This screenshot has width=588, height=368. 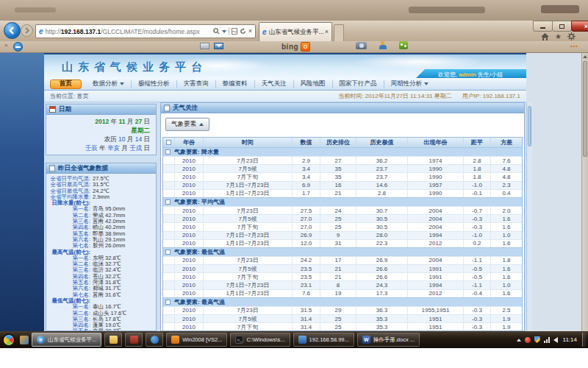 I want to click on compatibility-view-icon, so click(x=234, y=31).